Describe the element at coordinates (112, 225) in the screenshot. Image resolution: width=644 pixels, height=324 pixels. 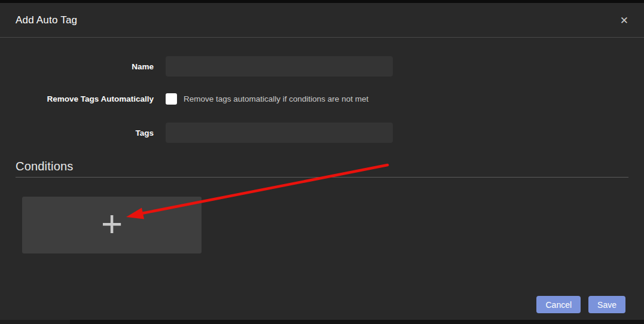
I see `add-condition-button: +` at that location.